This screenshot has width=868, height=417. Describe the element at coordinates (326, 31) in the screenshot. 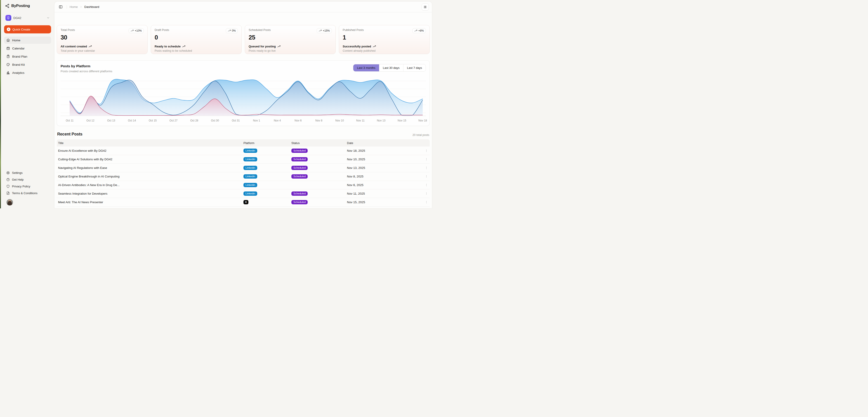

I see `trend-value: +15%` at that location.